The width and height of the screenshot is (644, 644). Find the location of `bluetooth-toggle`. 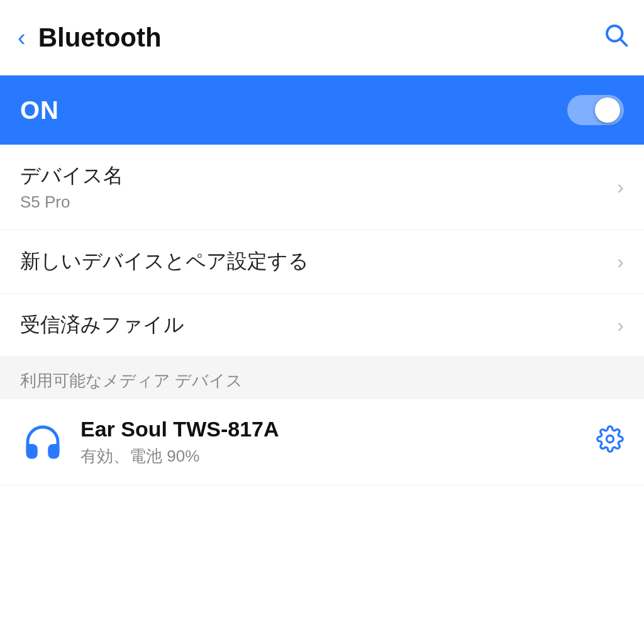

bluetooth-toggle is located at coordinates (596, 110).